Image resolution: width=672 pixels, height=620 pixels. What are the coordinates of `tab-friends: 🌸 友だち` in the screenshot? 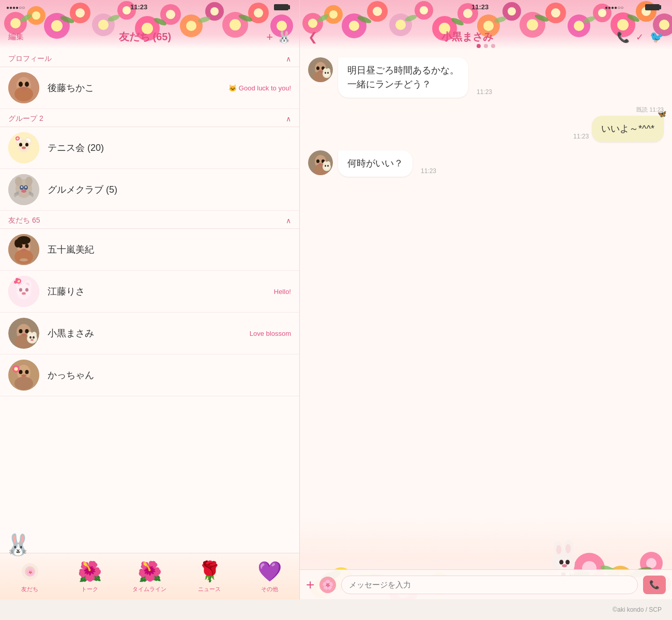 It's located at (30, 577).